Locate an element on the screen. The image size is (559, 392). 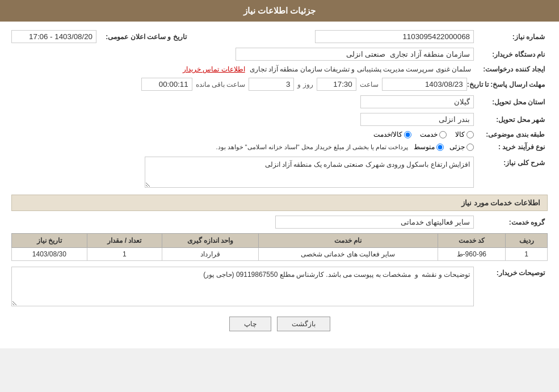
subject-khedmat: خدمت is located at coordinates (434, 134).